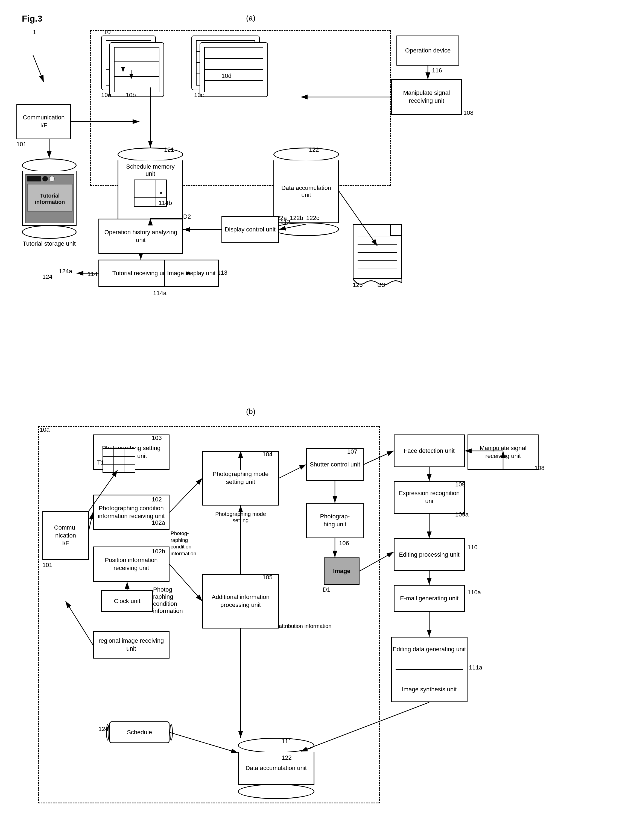 The width and height of the screenshot is (628, 840). What do you see at coordinates (429, 555) in the screenshot?
I see `editing-processing-label: Editing processing unit` at bounding box center [429, 555].